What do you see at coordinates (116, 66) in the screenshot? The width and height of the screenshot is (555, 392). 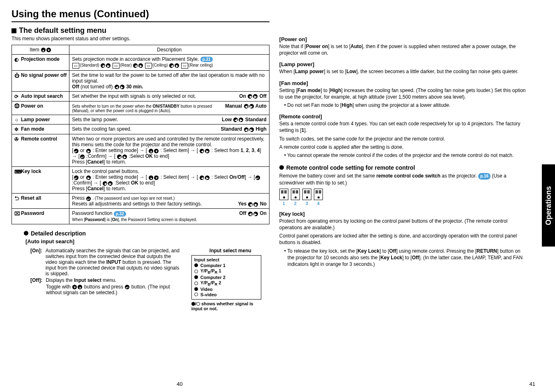 I see `proj-rear-icon: ▭` at bounding box center [116, 66].